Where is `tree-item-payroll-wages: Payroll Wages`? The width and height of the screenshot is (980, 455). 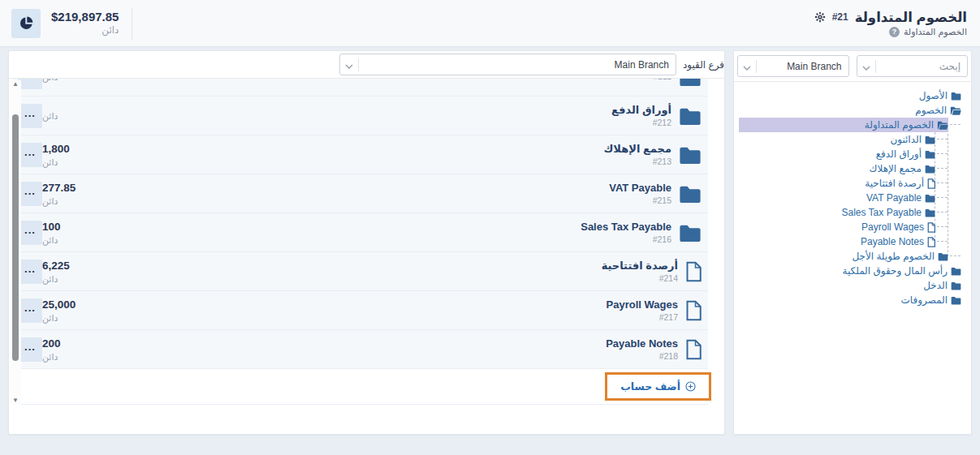
tree-item-payroll-wages: Payroll Wages is located at coordinates (837, 227).